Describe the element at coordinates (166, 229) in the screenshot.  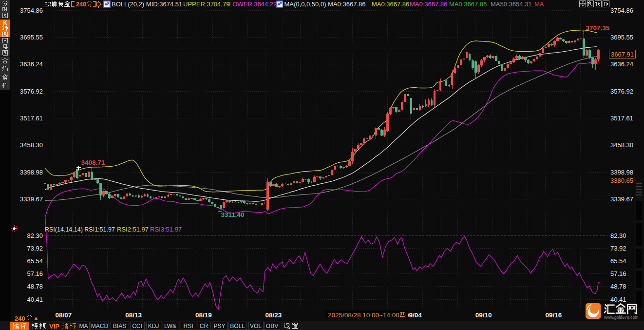
I see `svg-text: RSI3:51.97` at that location.